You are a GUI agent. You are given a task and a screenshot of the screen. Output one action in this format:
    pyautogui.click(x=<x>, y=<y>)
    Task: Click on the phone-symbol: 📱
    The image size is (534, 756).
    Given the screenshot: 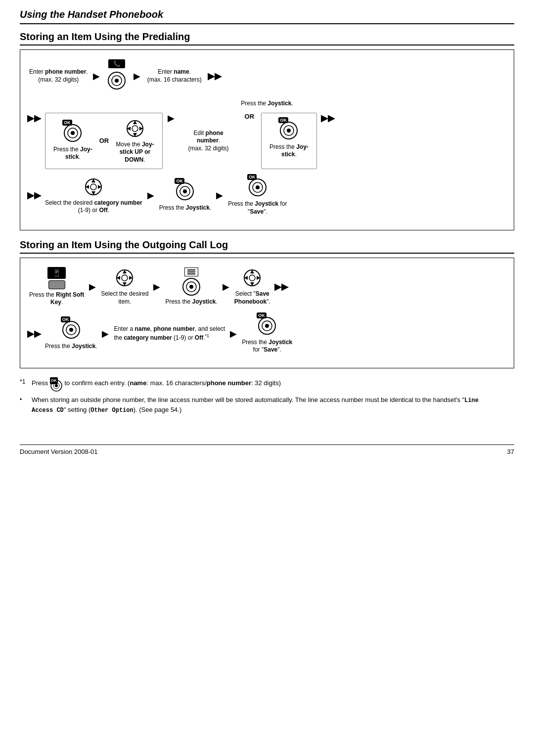 What is the action you would take?
    pyautogui.click(x=56, y=273)
    